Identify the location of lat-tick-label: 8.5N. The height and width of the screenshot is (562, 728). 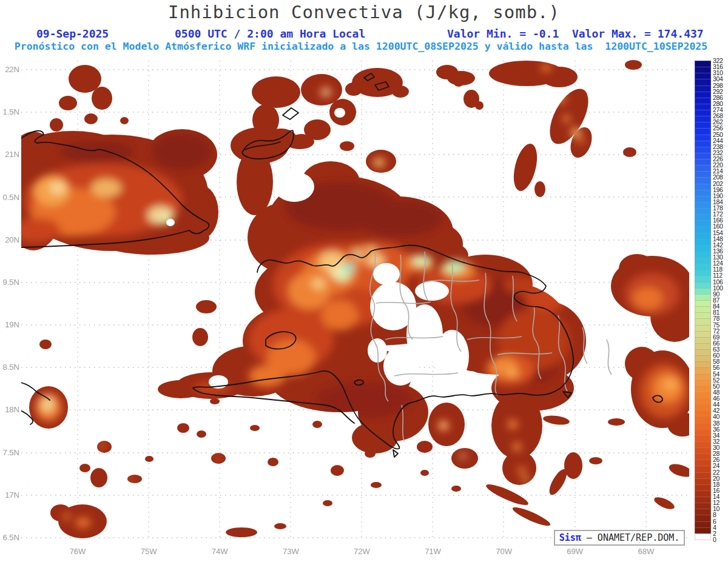
(10, 367).